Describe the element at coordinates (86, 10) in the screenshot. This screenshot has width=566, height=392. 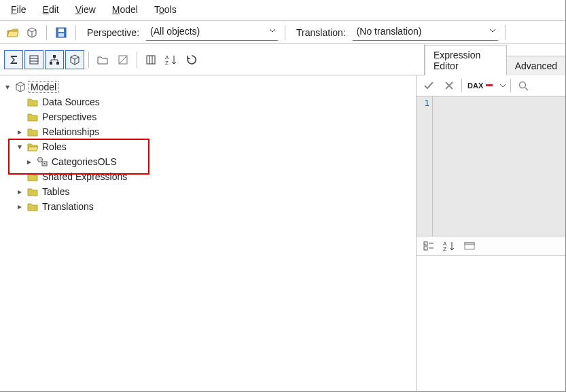
I see `menu-view: View` at that location.